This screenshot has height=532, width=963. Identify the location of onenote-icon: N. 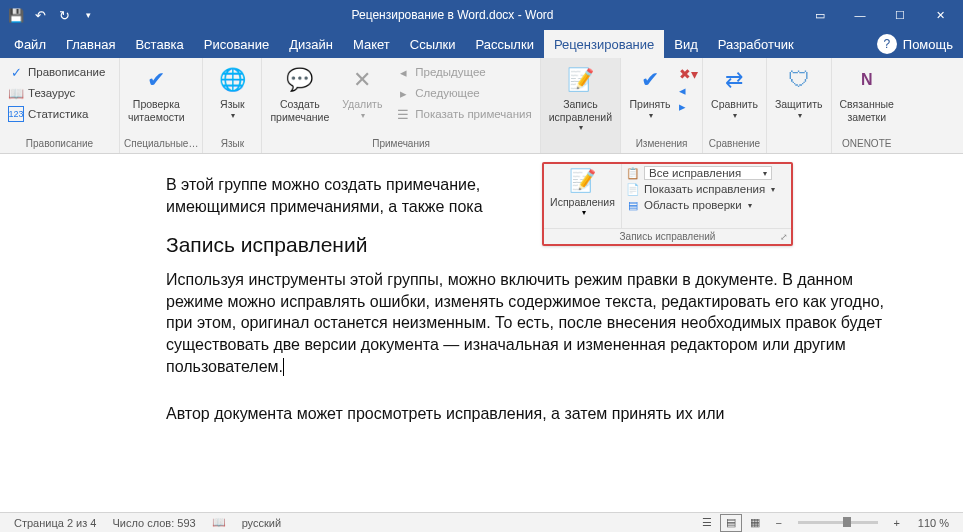
(867, 80).